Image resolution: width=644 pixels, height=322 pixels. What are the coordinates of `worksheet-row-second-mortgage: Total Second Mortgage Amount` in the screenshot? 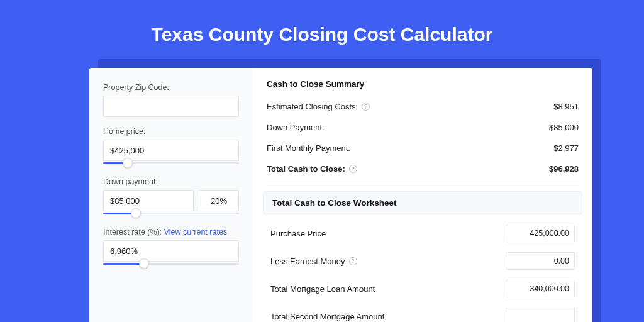 It's located at (423, 312).